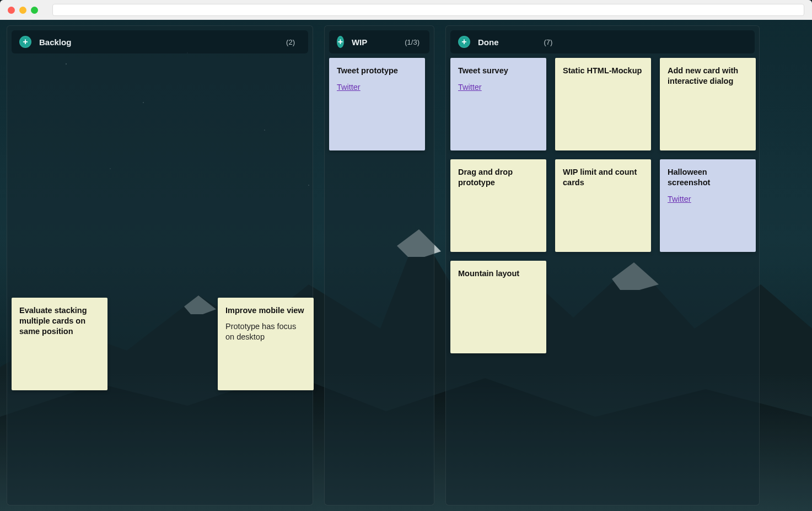 Image resolution: width=812 pixels, height=511 pixels. I want to click on column-header-wip: + WIP (1/3), so click(379, 42).